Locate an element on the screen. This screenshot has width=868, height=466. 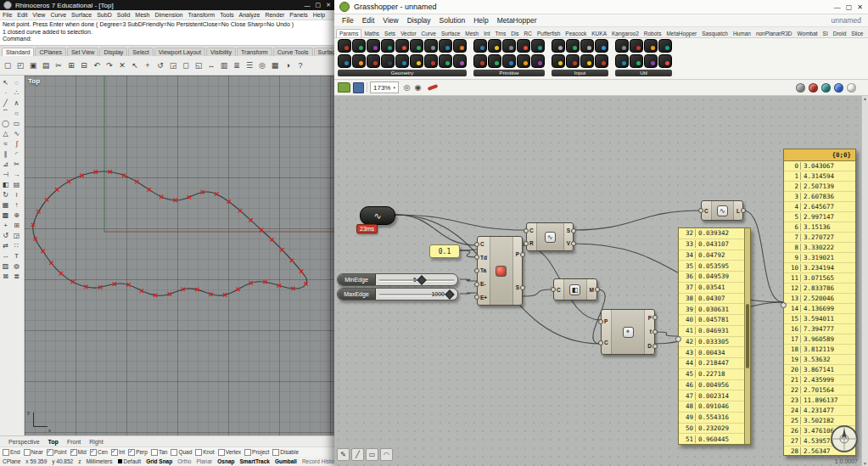
line-sketch-icon: ╱ is located at coordinates (358, 455).